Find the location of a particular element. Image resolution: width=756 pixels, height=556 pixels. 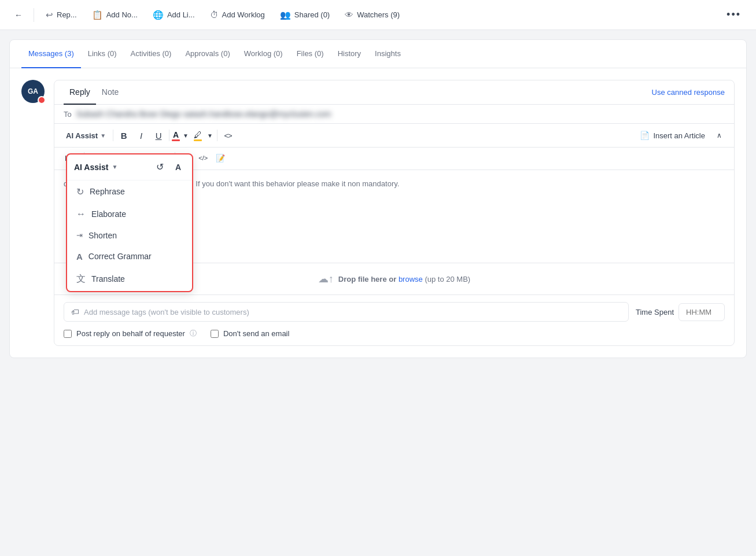

code-button: <> is located at coordinates (228, 135).